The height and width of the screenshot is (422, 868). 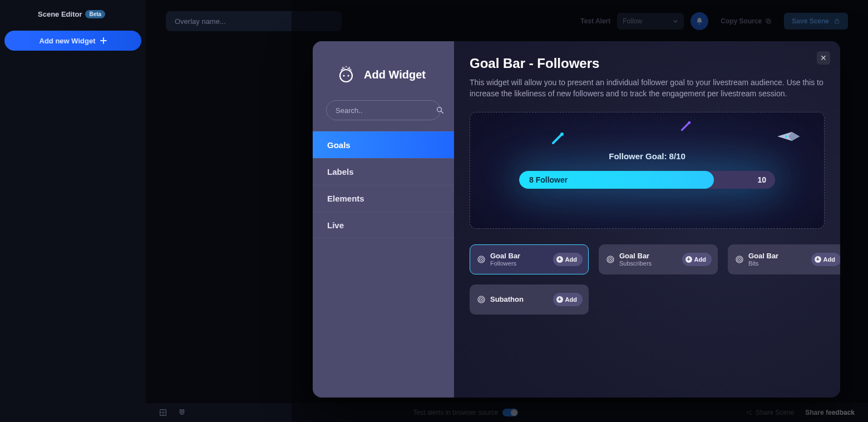 I want to click on widget-description: This widget will allow you to present an…, so click(x=647, y=88).